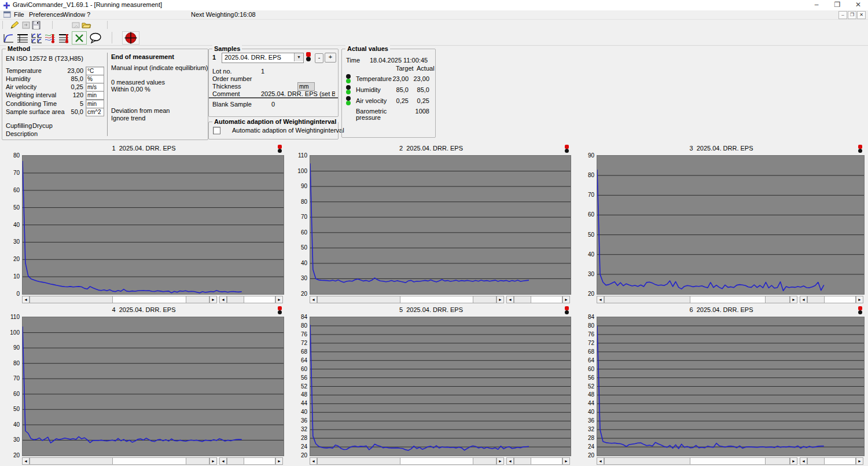  What do you see at coordinates (297, 171) in the screenshot?
I see `y-axis-tick-label: 100` at bounding box center [297, 171].